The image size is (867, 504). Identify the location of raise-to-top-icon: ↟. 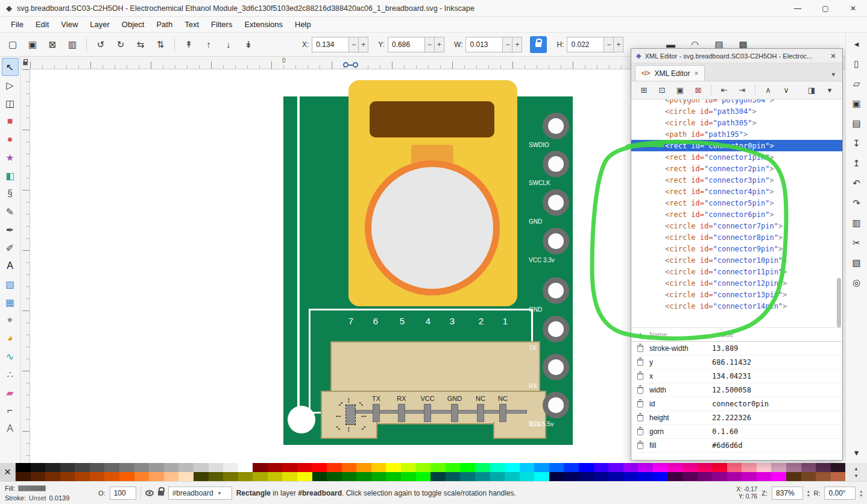
(189, 45).